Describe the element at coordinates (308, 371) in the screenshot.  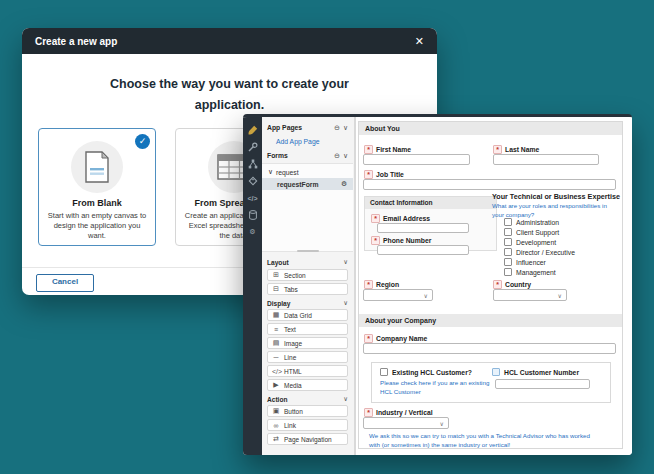
I see `palette-item-html: </> HTML` at that location.